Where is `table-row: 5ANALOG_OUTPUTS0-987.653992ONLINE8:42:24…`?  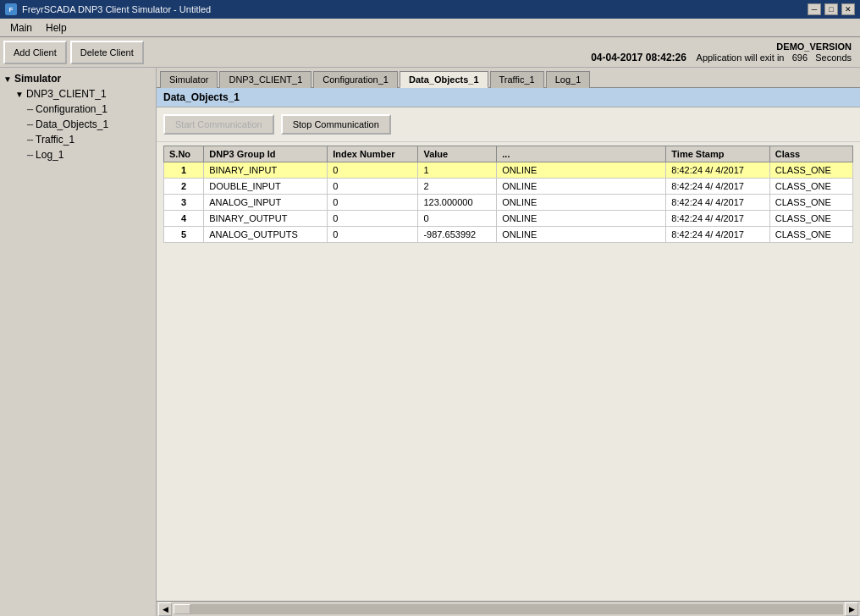
table-row: 5ANALOG_OUTPUTS0-987.653992ONLINE8:42:24… is located at coordinates (509, 235).